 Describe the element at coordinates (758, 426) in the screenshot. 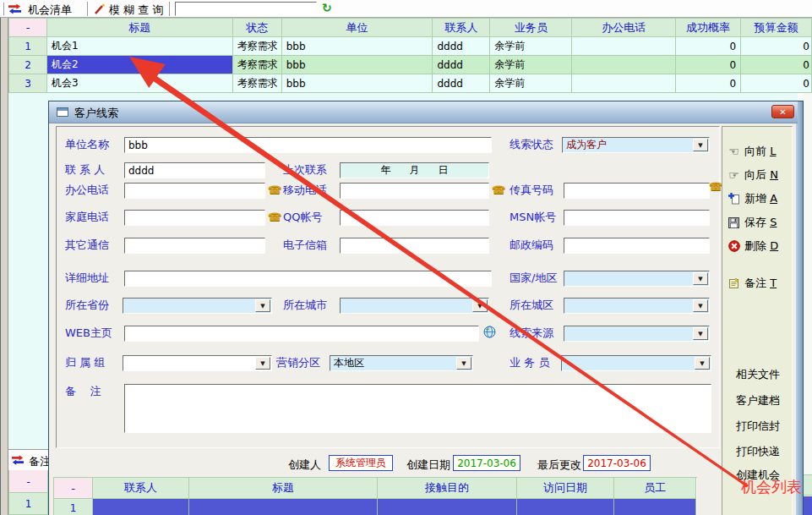

I see `print-envelope-button: 打印信封` at that location.